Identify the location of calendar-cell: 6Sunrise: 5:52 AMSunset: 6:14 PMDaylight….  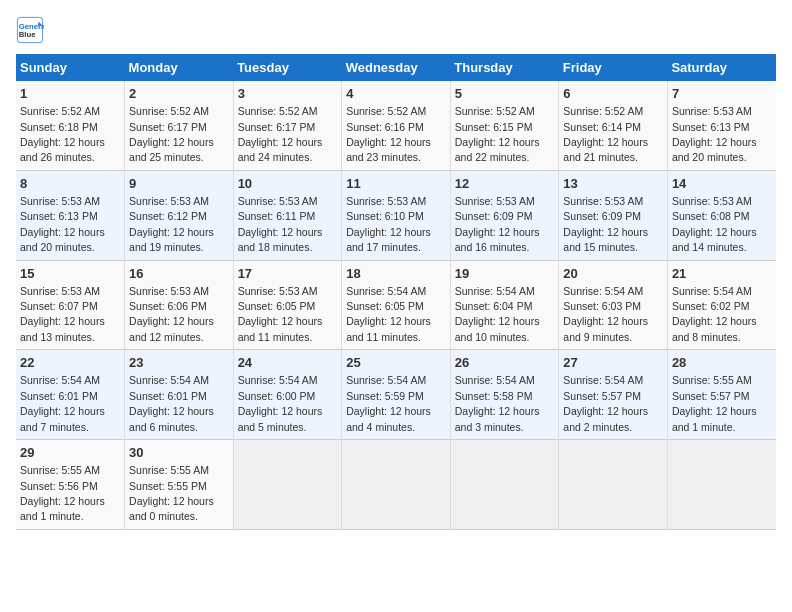
(614, 126).